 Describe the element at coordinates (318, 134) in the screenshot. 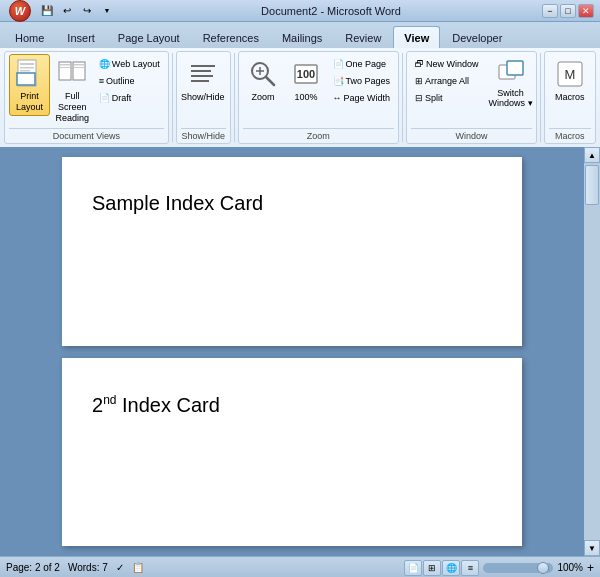

I see `zoom-group-label: Zoom` at that location.